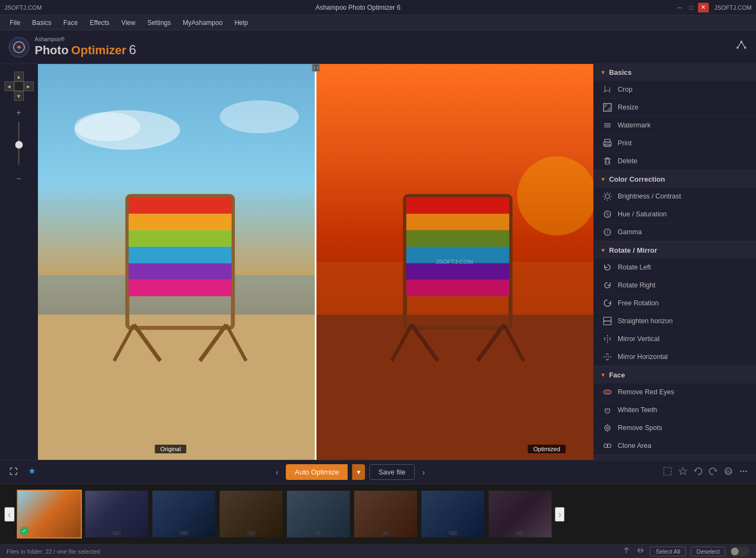 The image size is (756, 558). I want to click on menu-help: Help, so click(241, 23).